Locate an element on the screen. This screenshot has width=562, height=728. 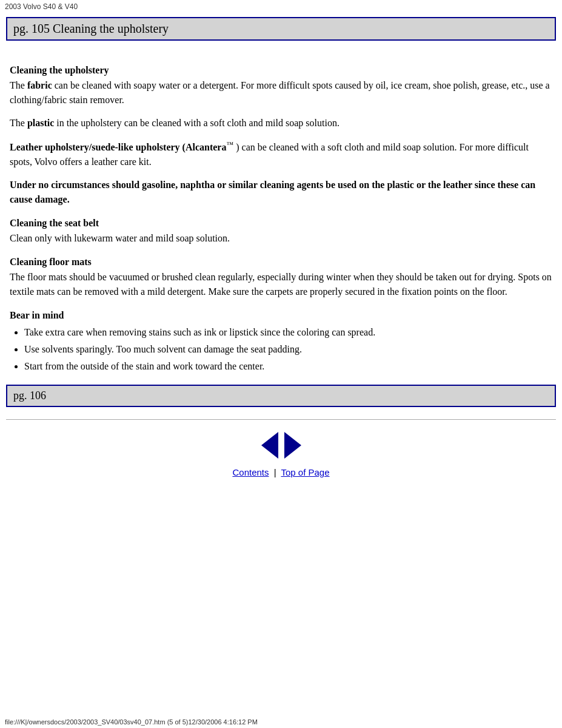
next-page-button is located at coordinates (293, 445).